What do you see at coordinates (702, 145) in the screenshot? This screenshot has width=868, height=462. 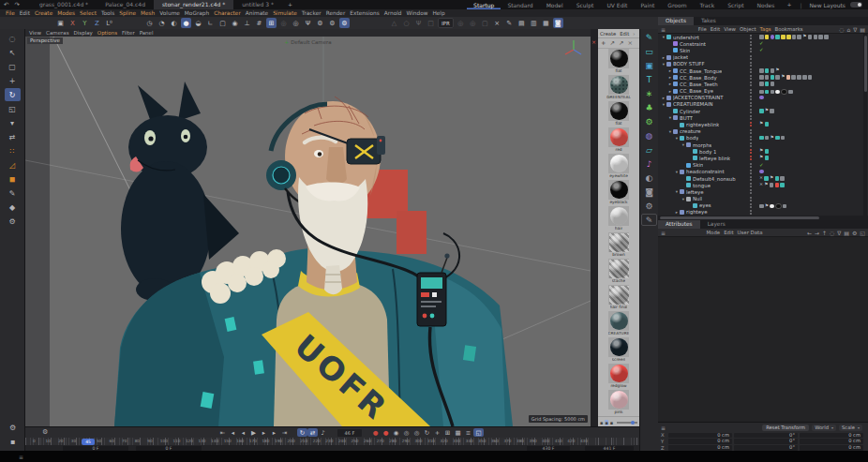 I see `object-name: morphs` at bounding box center [702, 145].